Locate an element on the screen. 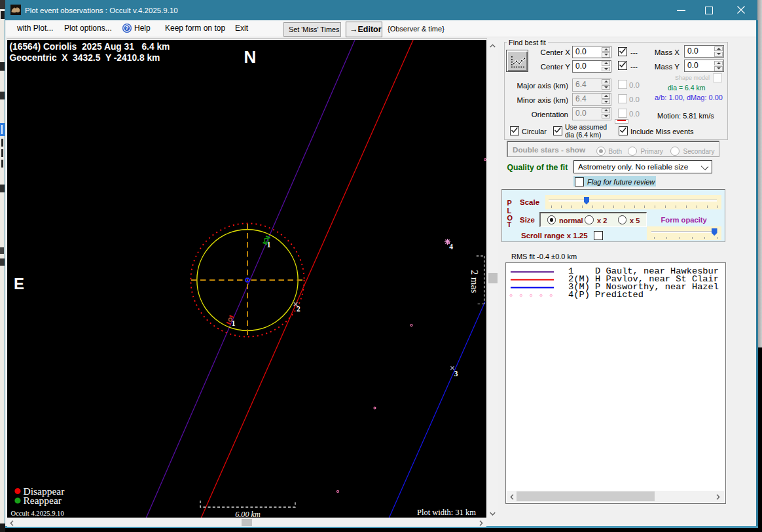 This screenshot has height=532, width=762. svg-text:Geocentric X 3432.5 Y -2410: Geocentric X 3432.5 Y -2410.8 km is located at coordinates (85, 58).